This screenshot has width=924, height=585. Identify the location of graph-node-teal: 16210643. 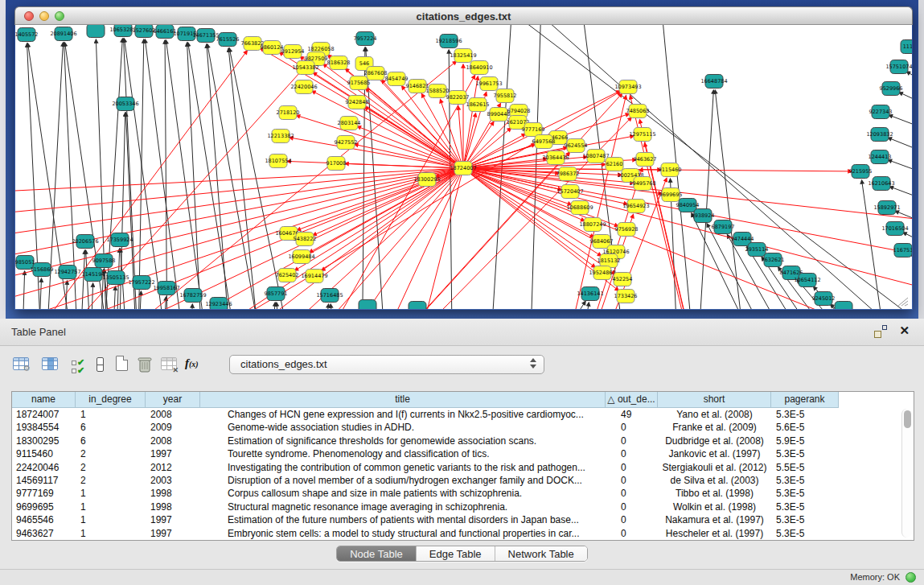
(881, 183).